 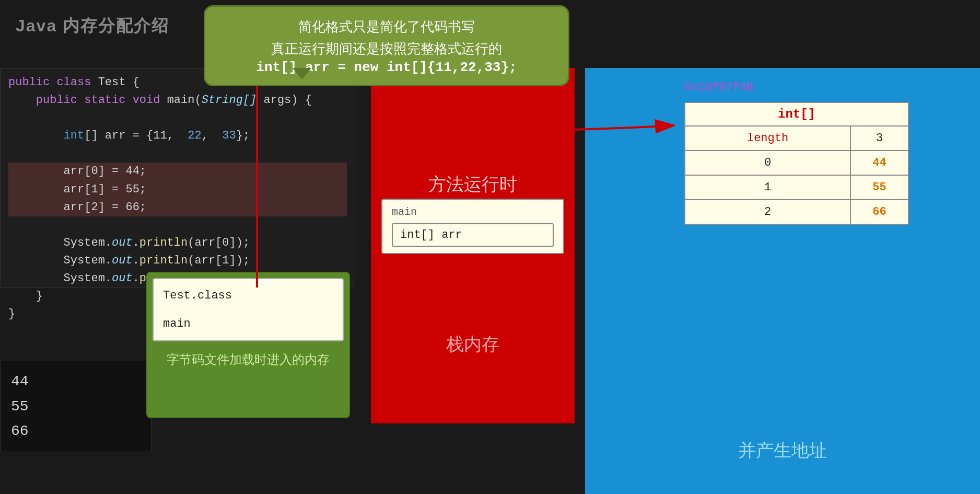 I want to click on heap-value-cell: 55, so click(x=880, y=187).